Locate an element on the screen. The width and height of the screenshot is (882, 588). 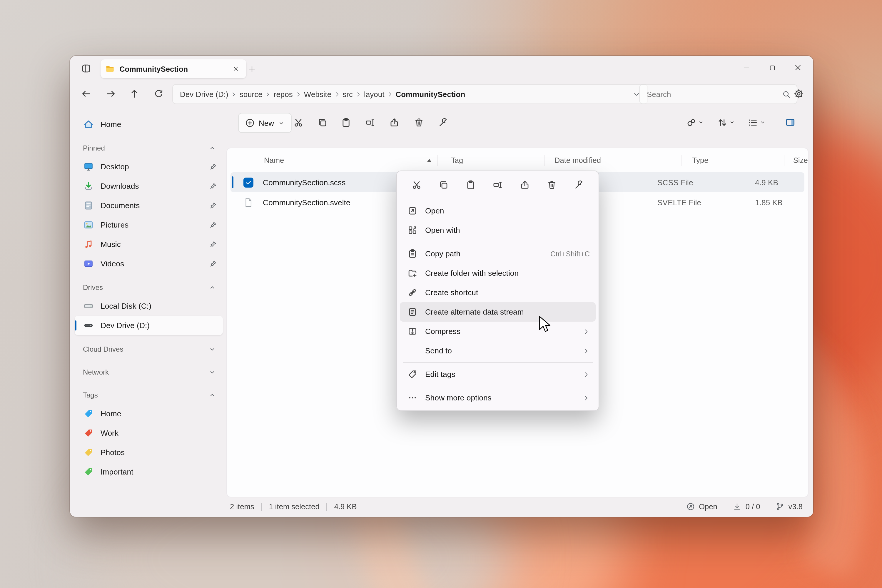
menu-item-create-shortcut: Create shortcut is located at coordinates (498, 292).